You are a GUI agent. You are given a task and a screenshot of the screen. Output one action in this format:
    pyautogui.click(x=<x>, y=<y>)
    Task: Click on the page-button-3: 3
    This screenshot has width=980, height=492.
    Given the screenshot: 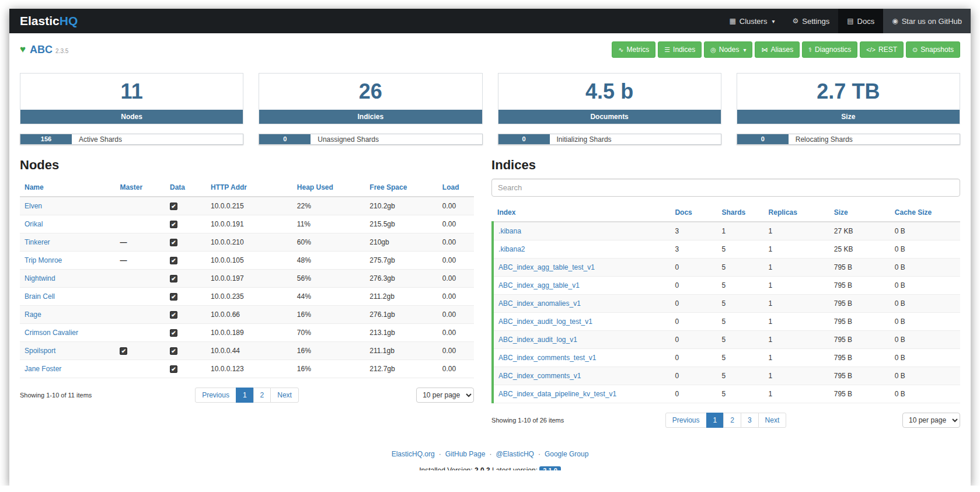 What is the action you would take?
    pyautogui.click(x=749, y=420)
    